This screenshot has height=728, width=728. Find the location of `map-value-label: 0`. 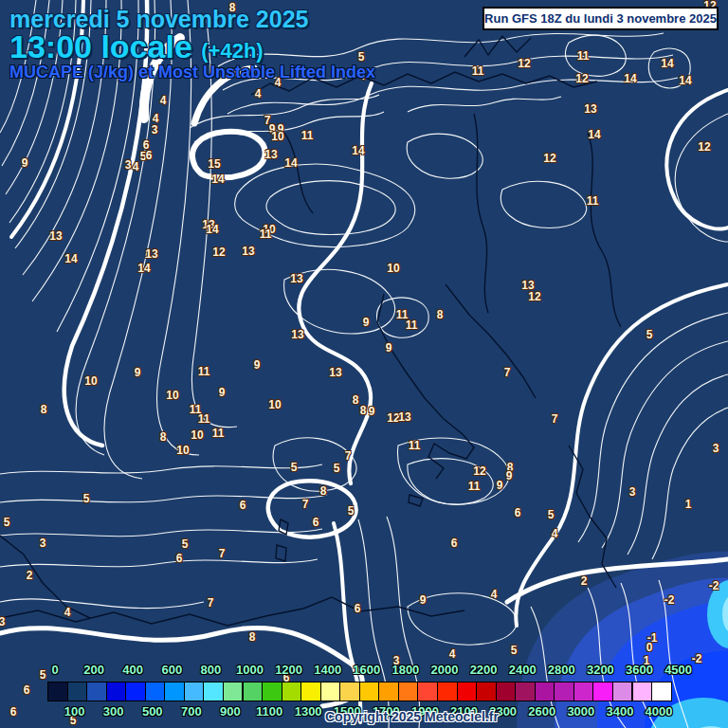

map-value-label: 0 is located at coordinates (650, 647).